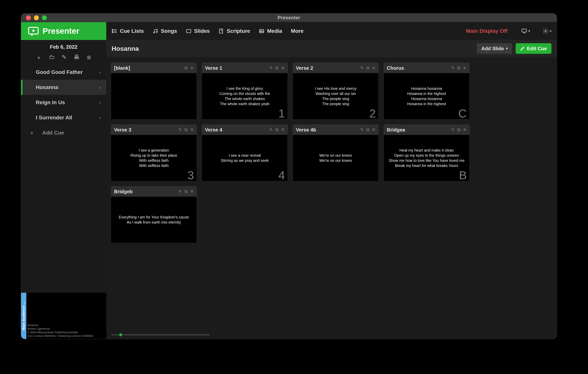  What do you see at coordinates (234, 31) in the screenshot?
I see `nav-scripture: Scripture` at bounding box center [234, 31].